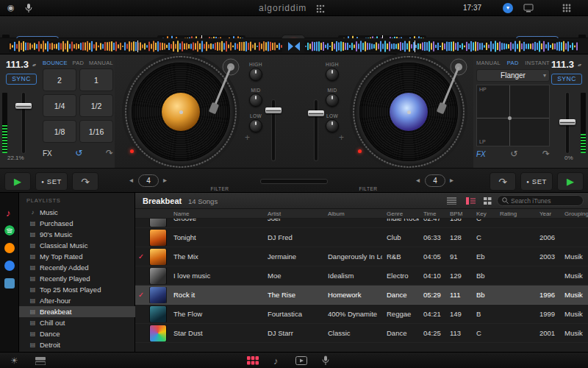  What do you see at coordinates (24, 123) in the screenshot?
I see `pitch-slider-left` at bounding box center [24, 123].